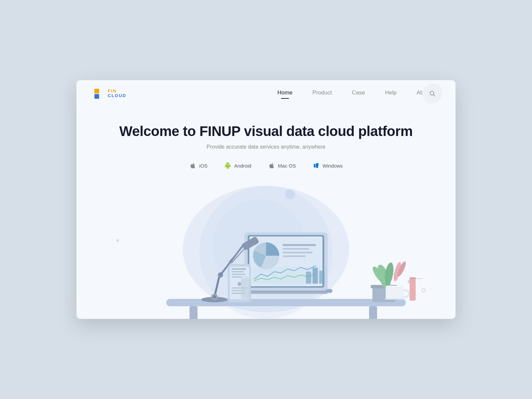 This screenshot has height=399, width=532. I want to click on hero-subtitle: Provide accurate data services anytime, …, so click(266, 147).